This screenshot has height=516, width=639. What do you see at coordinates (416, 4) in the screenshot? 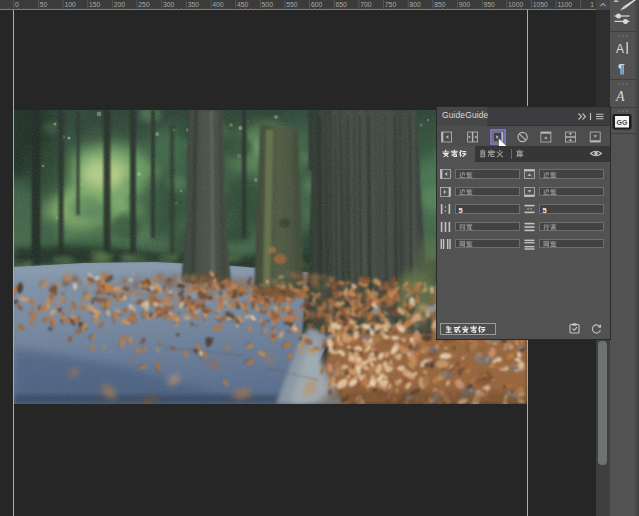
I see `svg-text: 800` at bounding box center [416, 4].